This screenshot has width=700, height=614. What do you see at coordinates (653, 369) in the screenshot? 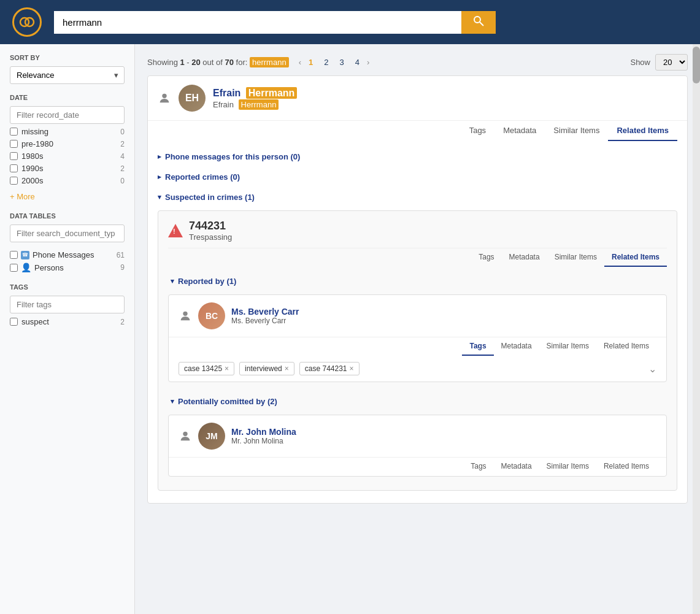
I see `tags-expand-button: ⌄` at bounding box center [653, 369].